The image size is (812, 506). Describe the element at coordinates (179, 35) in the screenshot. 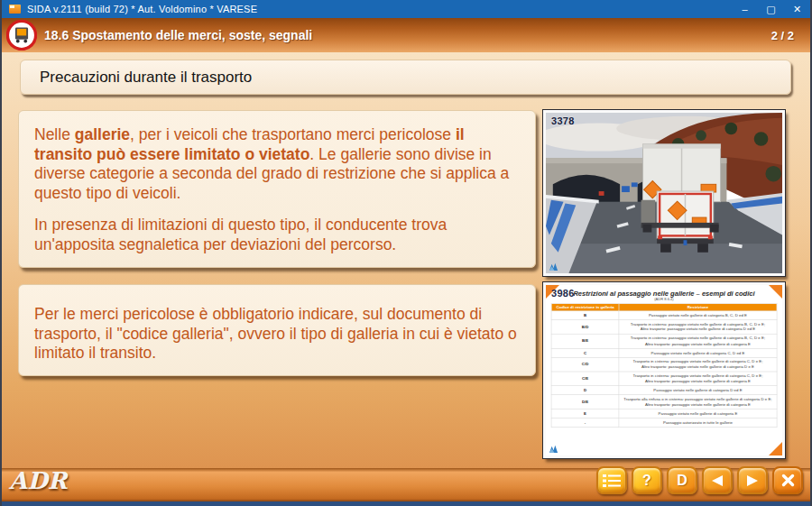

I see `lesson-title: 18.6 Spostamento delle merci, soste, seg…` at that location.